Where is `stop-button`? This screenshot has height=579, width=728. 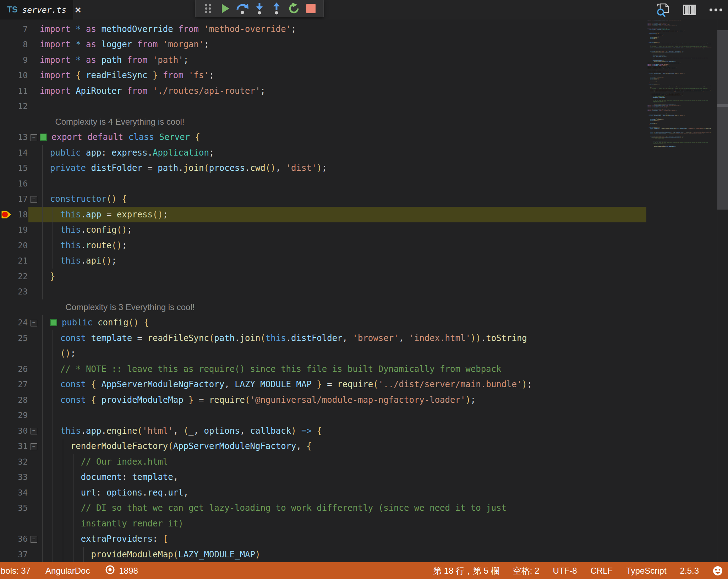 stop-button is located at coordinates (311, 9).